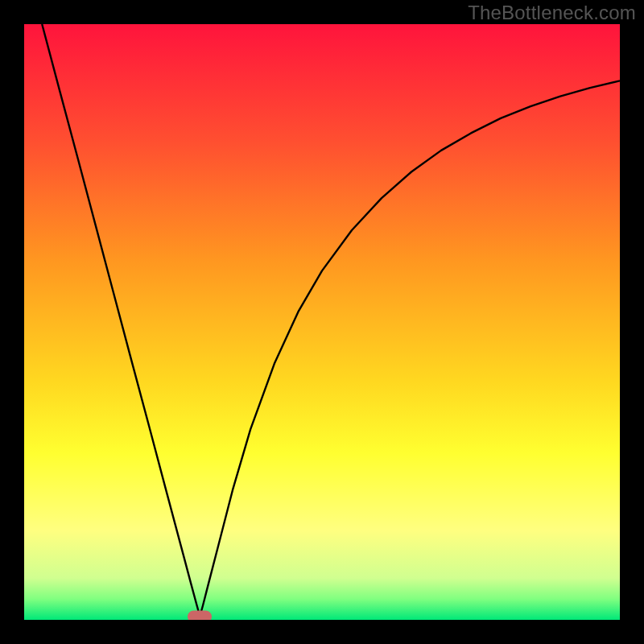 The width and height of the screenshot is (644, 644). Describe the element at coordinates (552, 13) in the screenshot. I see `watermark-text: TheBottleneck.com` at that location.